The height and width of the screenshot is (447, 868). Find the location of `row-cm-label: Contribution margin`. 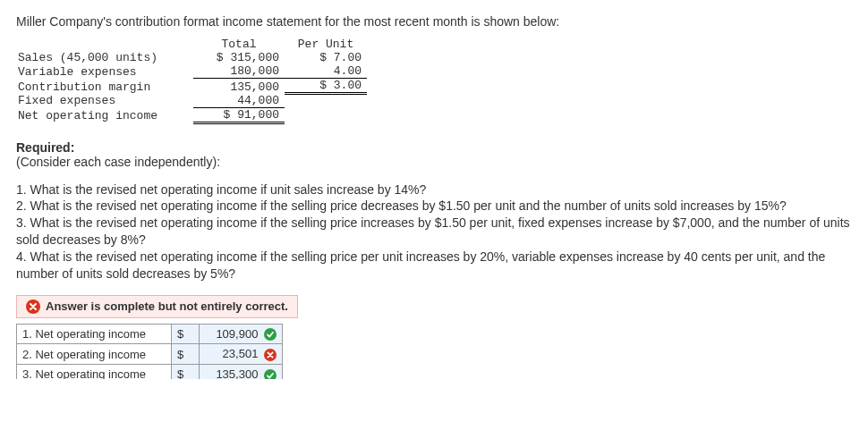

row-cm-label: Contribution margin is located at coordinates (105, 86).